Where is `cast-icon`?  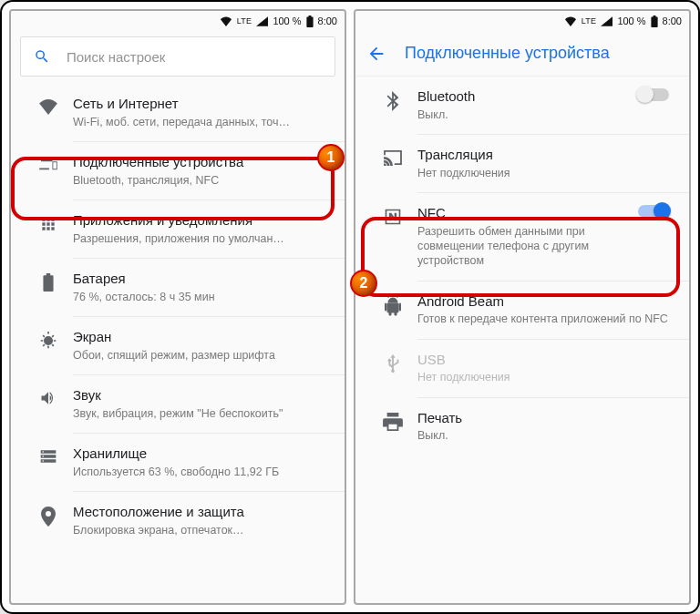
cast-icon is located at coordinates (393, 158).